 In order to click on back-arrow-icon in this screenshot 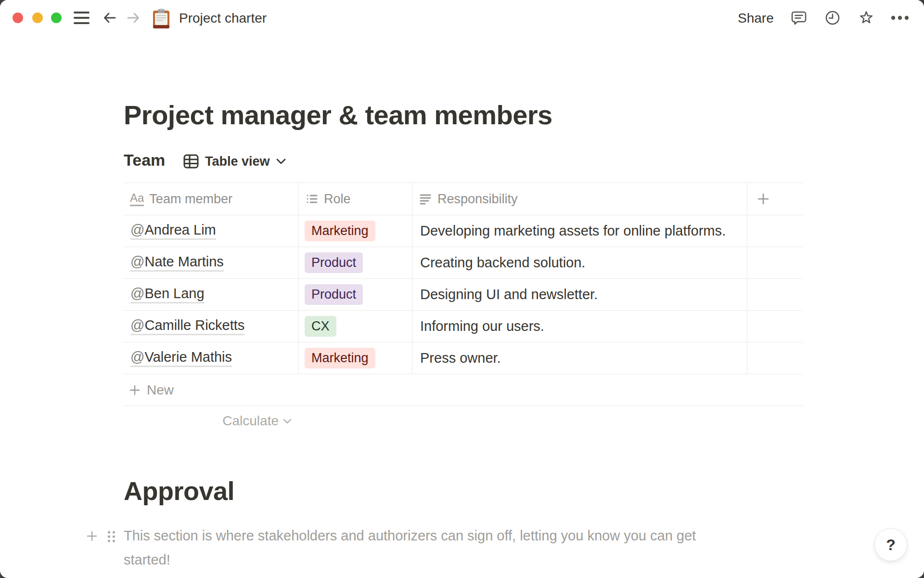, I will do `click(110, 18)`.